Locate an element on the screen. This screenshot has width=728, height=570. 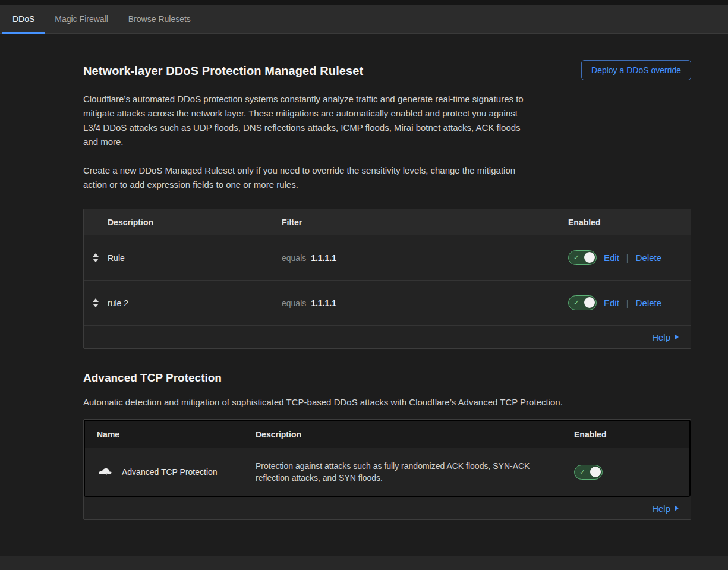
tab-ddos: DDoS is located at coordinates (24, 19).